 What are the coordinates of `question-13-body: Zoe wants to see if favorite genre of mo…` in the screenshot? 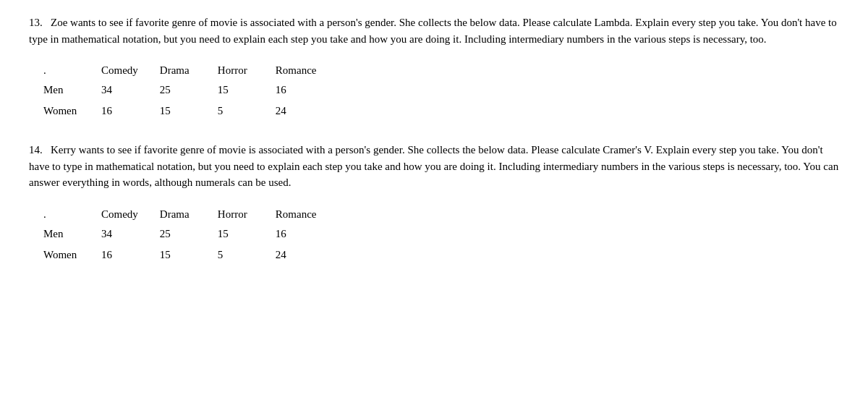 It's located at (433, 30).